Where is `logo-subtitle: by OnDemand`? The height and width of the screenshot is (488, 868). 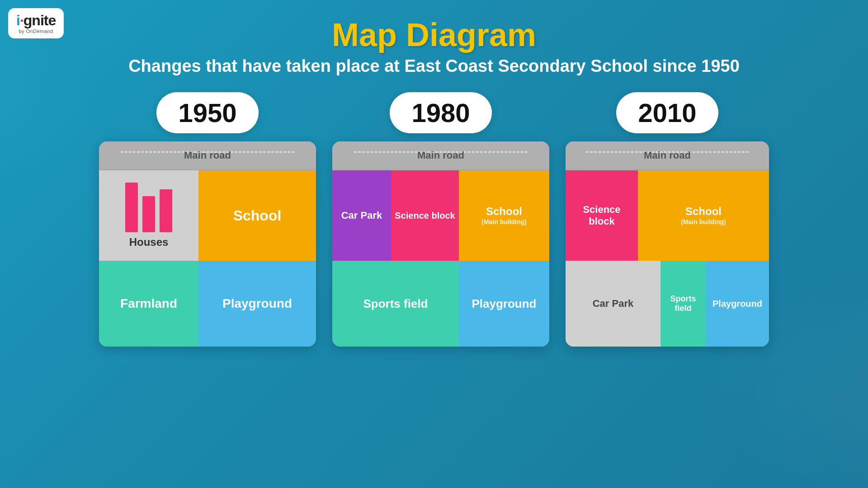
logo-subtitle: by OnDemand is located at coordinates (36, 31).